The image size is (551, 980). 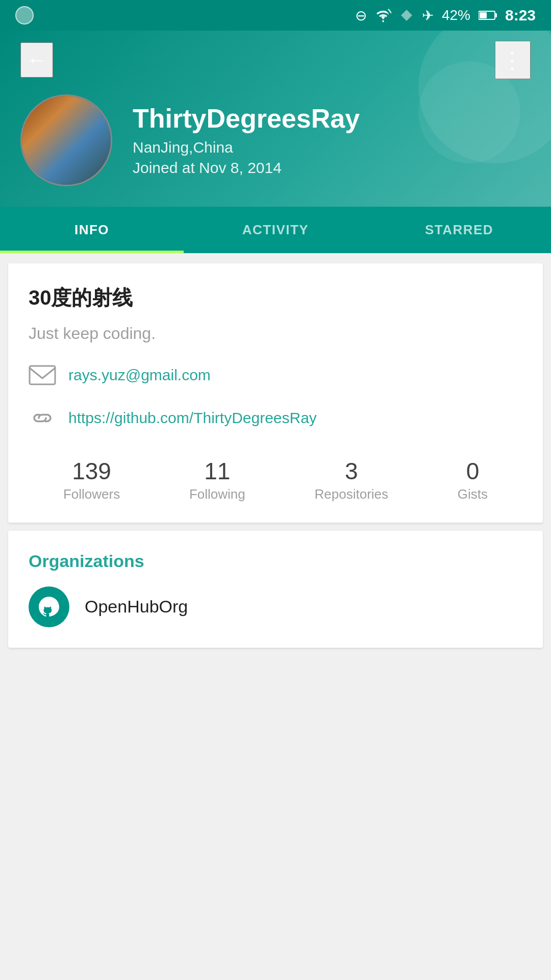 What do you see at coordinates (276, 607) in the screenshot?
I see `org-item: OpenHubOrg` at bounding box center [276, 607].